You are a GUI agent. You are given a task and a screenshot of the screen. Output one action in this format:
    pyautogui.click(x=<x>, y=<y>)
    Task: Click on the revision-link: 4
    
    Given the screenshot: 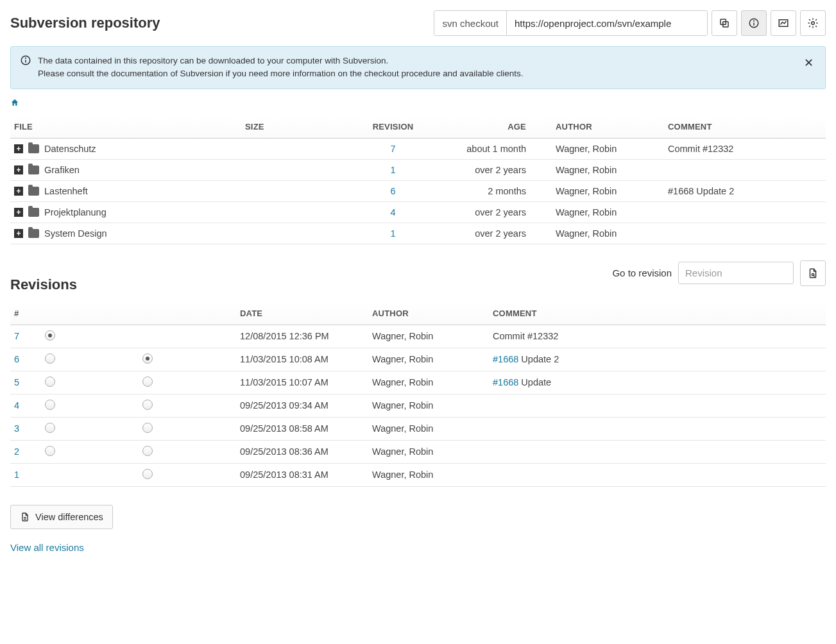 What is the action you would take?
    pyautogui.click(x=393, y=212)
    